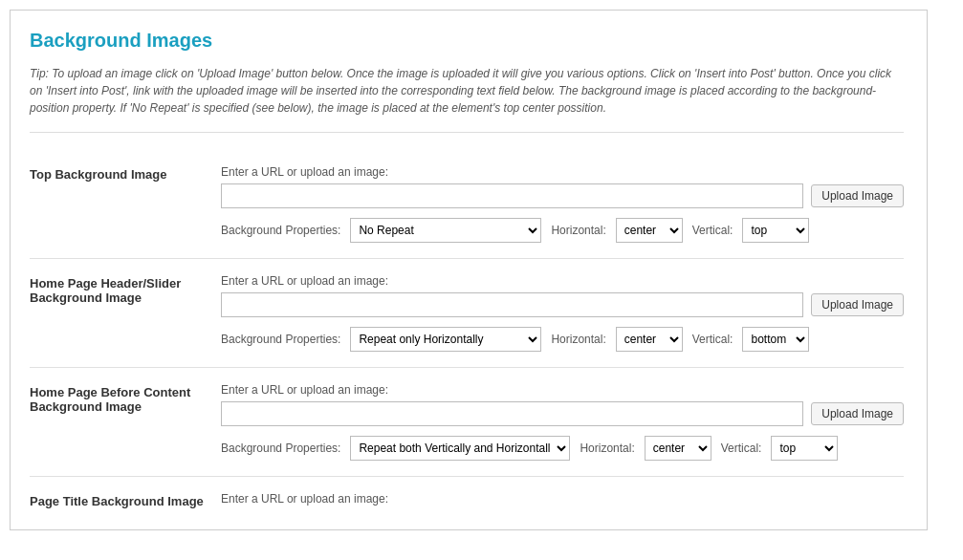 Image resolution: width=963 pixels, height=560 pixels. What do you see at coordinates (649, 339) in the screenshot?
I see `horizontal-select-home-header: center left right` at bounding box center [649, 339].